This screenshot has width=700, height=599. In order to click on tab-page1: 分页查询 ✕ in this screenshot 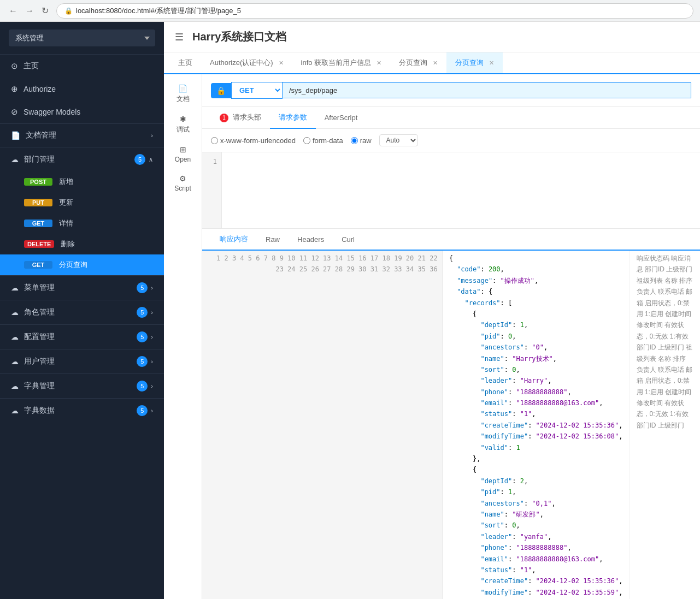, I will do `click(419, 63)`.